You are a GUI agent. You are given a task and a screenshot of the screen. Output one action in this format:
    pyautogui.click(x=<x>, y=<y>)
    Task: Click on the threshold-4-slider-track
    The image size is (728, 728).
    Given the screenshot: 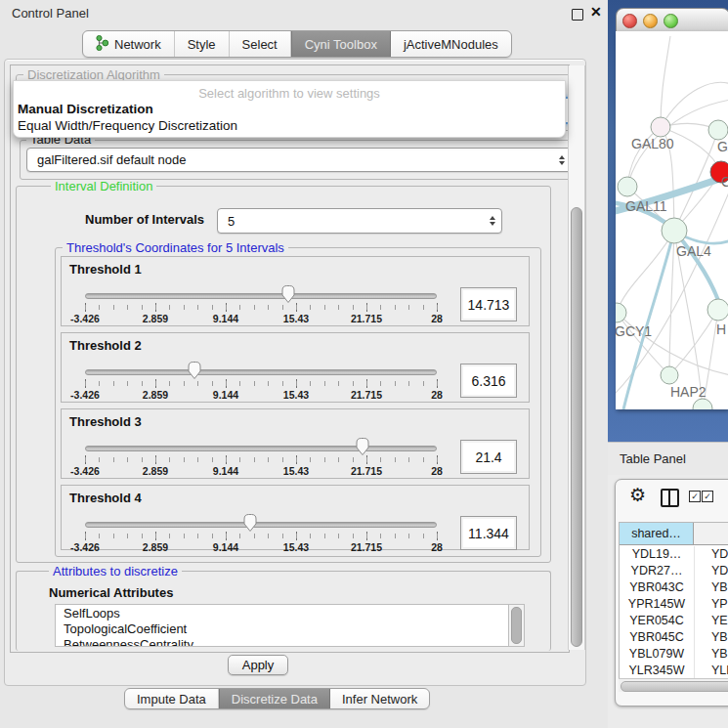 What is the action you would take?
    pyautogui.click(x=261, y=525)
    